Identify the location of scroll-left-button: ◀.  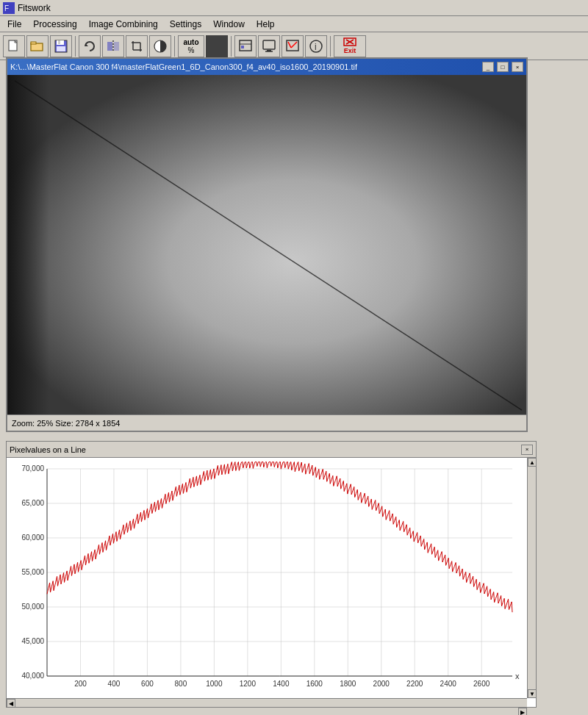
(11, 703).